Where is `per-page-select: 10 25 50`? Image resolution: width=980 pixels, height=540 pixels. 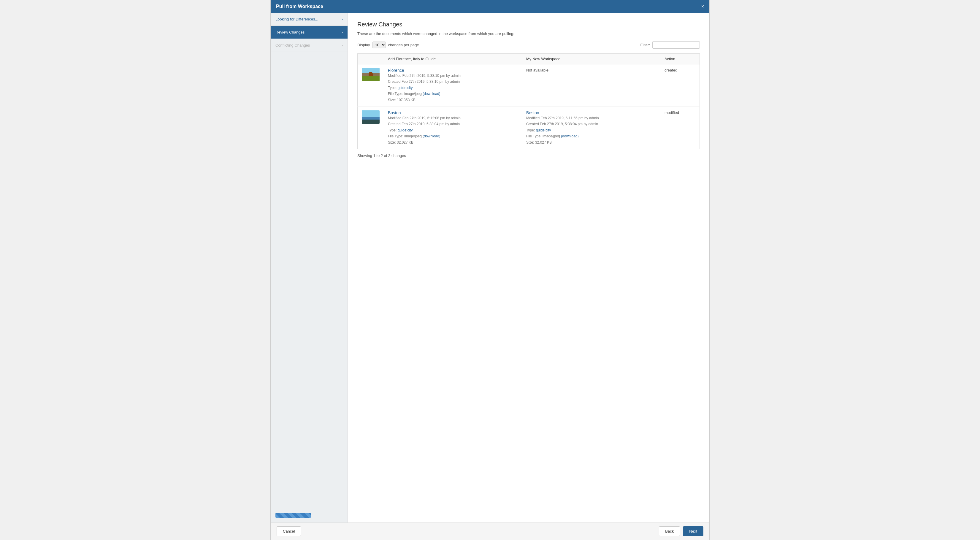
per-page-select: 10 25 50 is located at coordinates (379, 45).